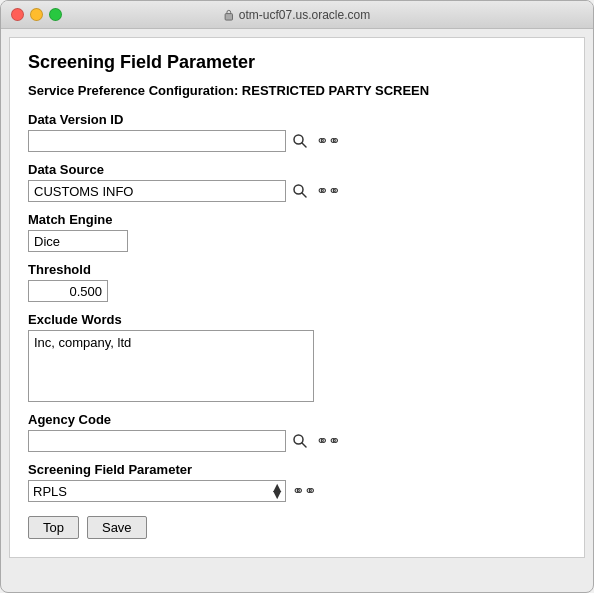 The image size is (594, 593). I want to click on data-source-group: Data Source ⚭⚭, so click(297, 182).